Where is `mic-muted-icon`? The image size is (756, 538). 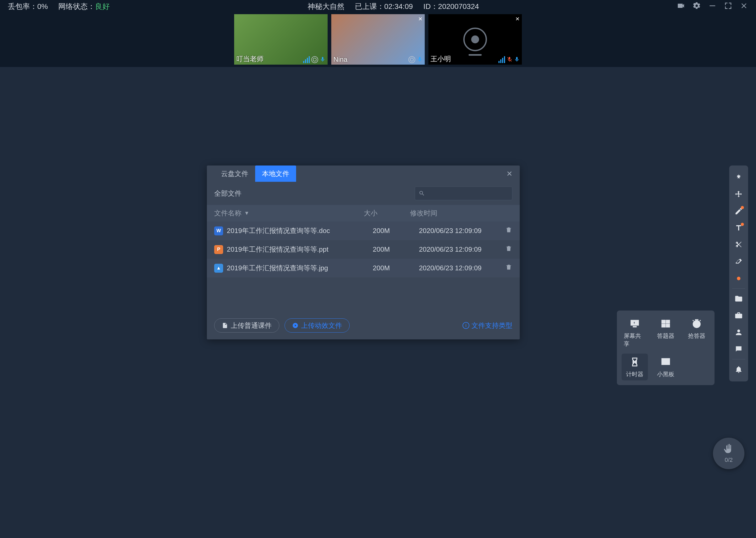 mic-muted-icon is located at coordinates (510, 59).